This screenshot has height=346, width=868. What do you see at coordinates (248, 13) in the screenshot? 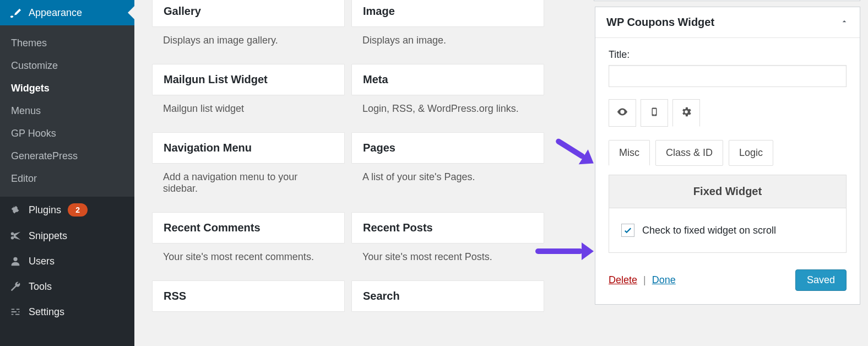
I see `widget-title: Gallery` at bounding box center [248, 13].